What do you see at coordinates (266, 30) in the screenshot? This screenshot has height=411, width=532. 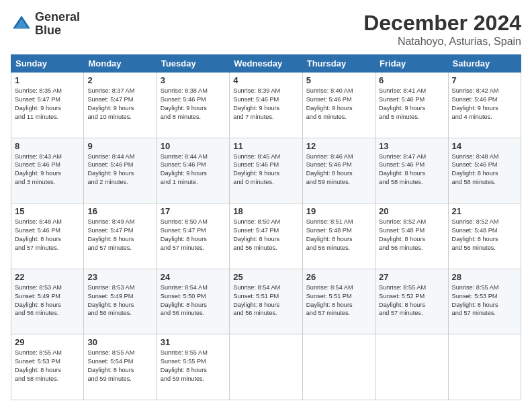 I see `header: General Blue December 2024 Natahoyo, Ast…` at bounding box center [266, 30].